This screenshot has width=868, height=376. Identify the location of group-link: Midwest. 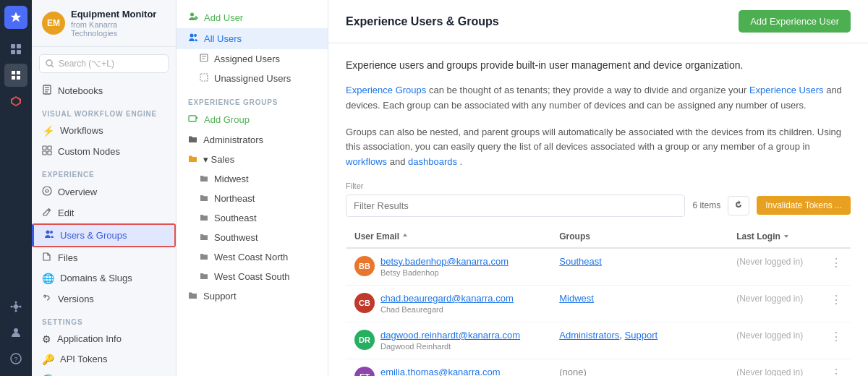
(576, 298).